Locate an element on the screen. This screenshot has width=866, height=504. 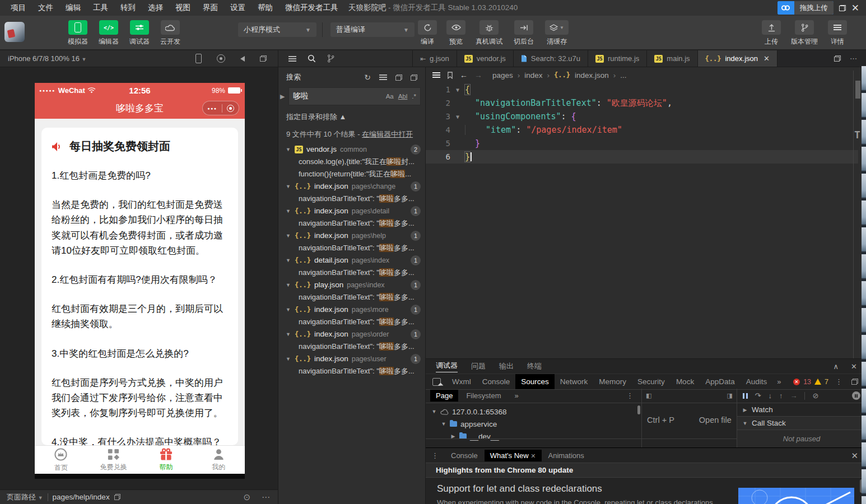
devtools-tab-network: Network is located at coordinates (574, 382).